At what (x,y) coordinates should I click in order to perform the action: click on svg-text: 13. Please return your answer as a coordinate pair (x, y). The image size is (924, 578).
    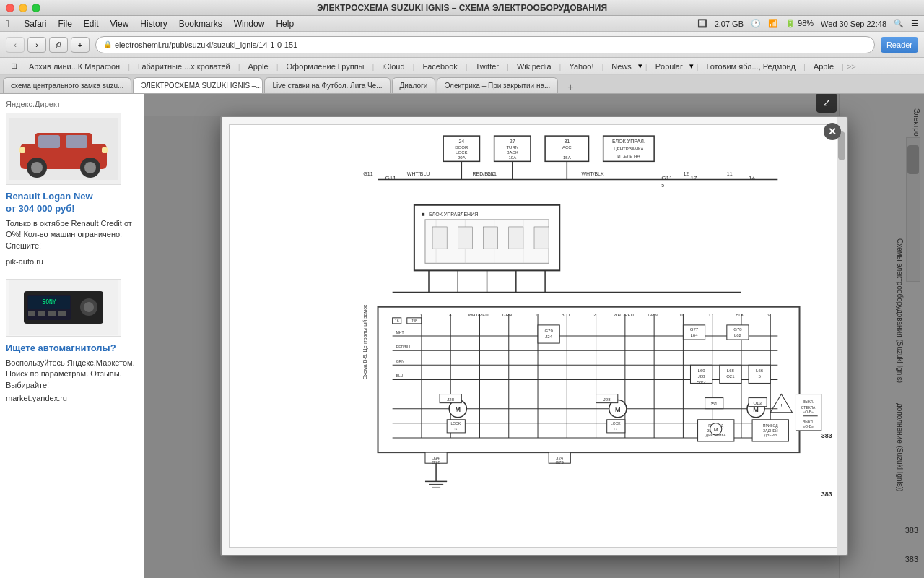
    Looking at the image, I should click on (420, 315).